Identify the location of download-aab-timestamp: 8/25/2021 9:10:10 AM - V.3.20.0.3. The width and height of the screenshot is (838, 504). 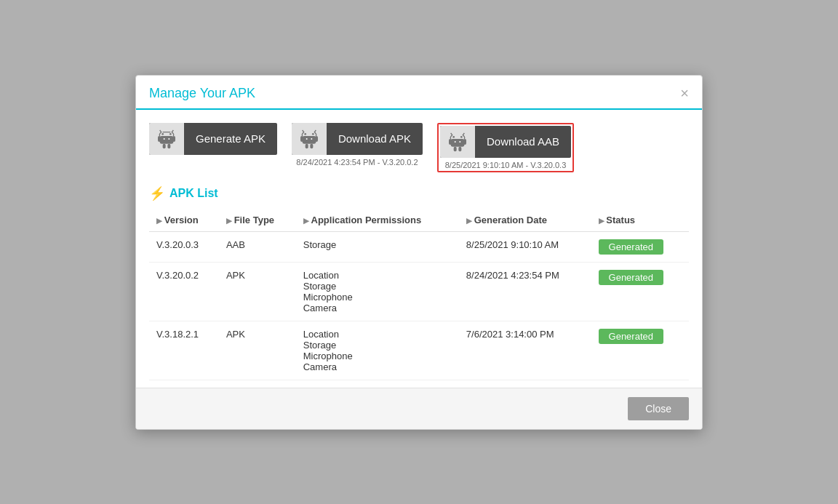
(506, 165).